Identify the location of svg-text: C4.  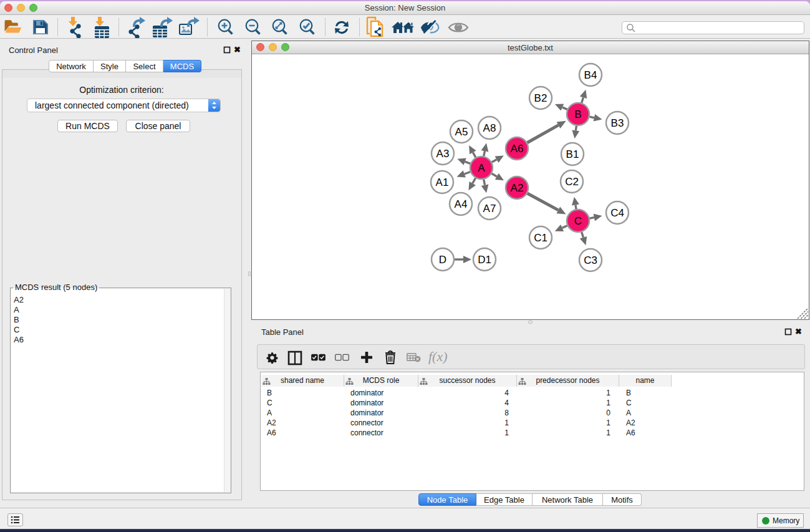
(617, 213).